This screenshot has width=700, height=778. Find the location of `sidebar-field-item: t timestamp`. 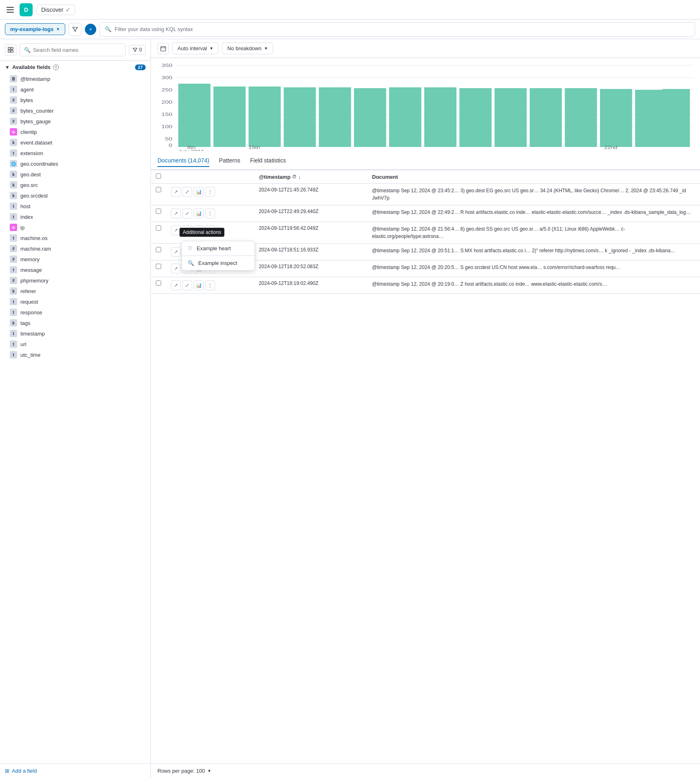

sidebar-field-item: t timestamp is located at coordinates (75, 333).